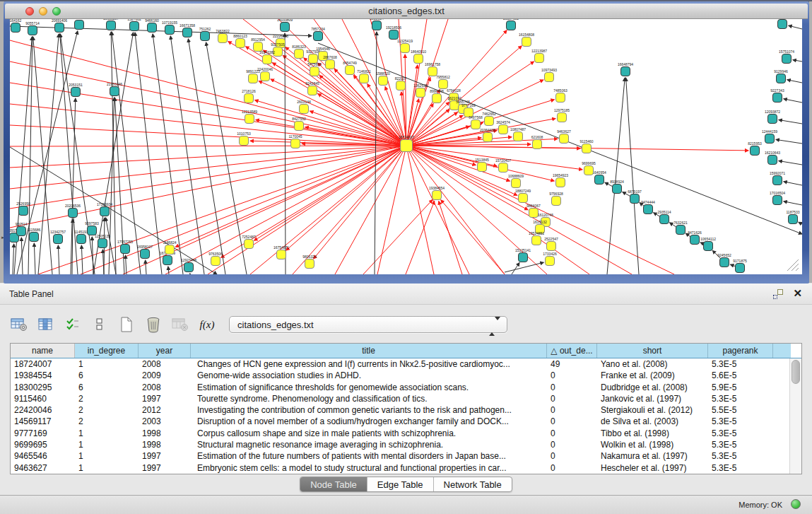  Describe the element at coordinates (516, 181) in the screenshot. I see `network-node-selected: 10688609` at that location.